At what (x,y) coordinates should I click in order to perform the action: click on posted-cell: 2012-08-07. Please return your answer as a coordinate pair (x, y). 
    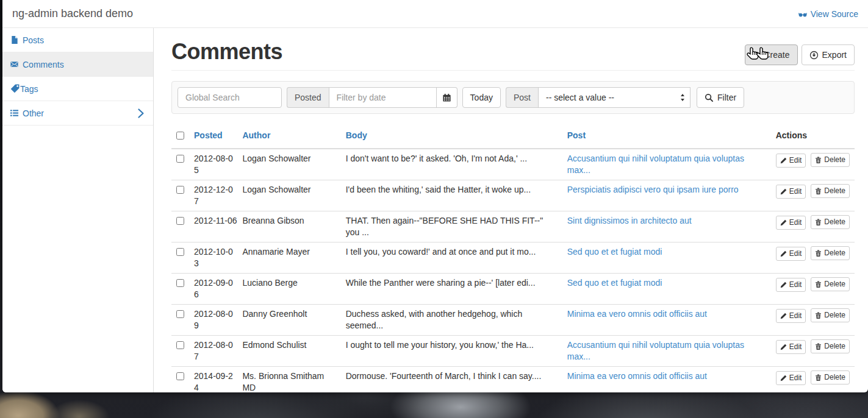
    Looking at the image, I should click on (213, 351).